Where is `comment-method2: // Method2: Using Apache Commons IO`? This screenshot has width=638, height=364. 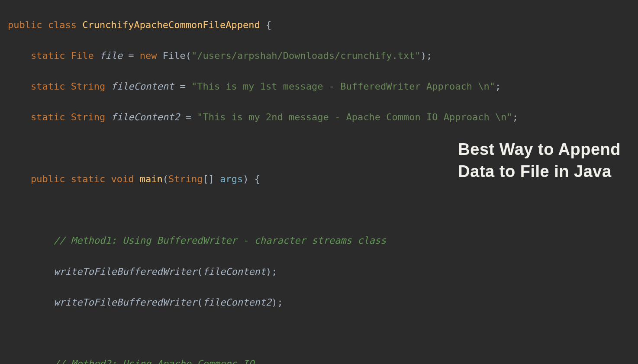 comment-method2: // Method2: Using Apache Commons IO is located at coordinates (154, 361).